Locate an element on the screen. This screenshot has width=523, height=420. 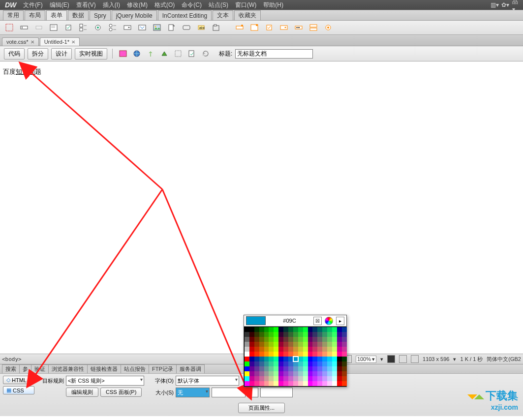
tab-site-reports: 站点报告 is located at coordinates (135, 369).